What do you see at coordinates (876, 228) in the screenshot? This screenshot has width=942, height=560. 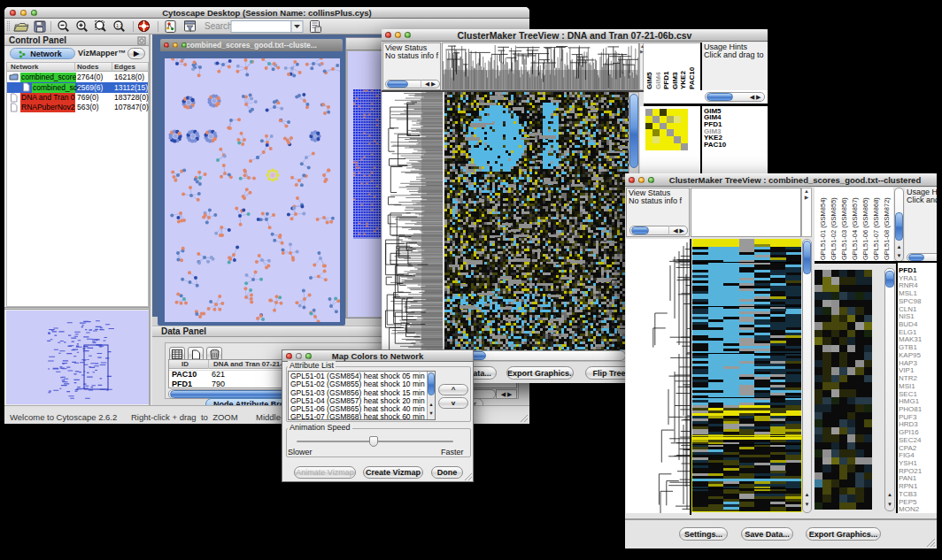 I see `svg-text: GPL51-07 (GSM868)` at bounding box center [876, 228].